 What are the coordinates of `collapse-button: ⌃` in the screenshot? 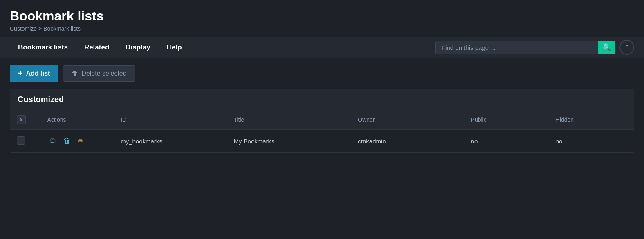 It's located at (627, 47).